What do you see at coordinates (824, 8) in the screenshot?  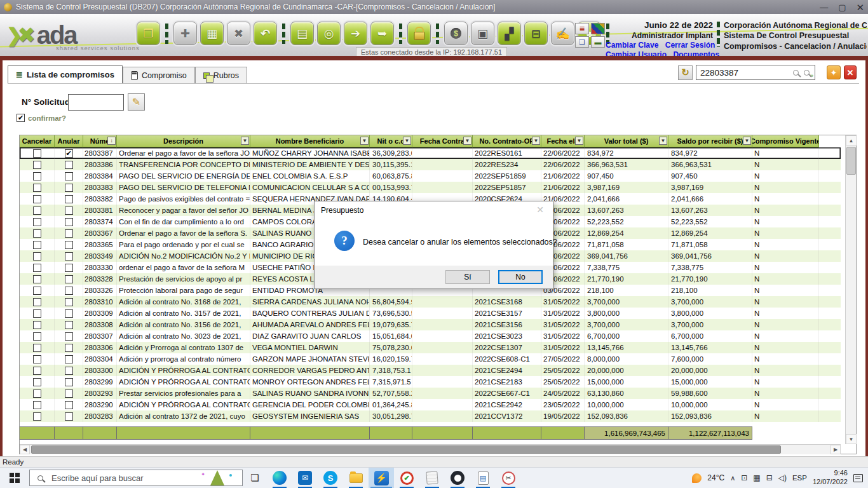 I see `minimize-icon: —` at bounding box center [824, 8].